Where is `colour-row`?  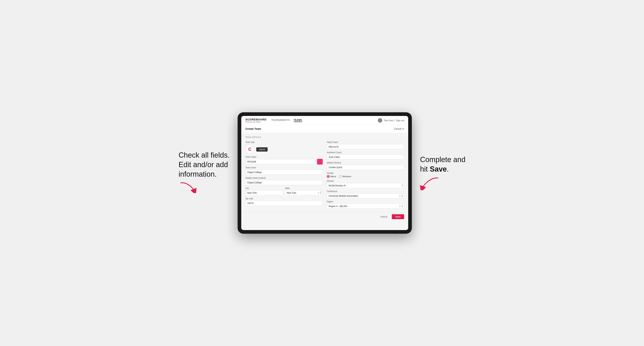
colour-row is located at coordinates (284, 162).